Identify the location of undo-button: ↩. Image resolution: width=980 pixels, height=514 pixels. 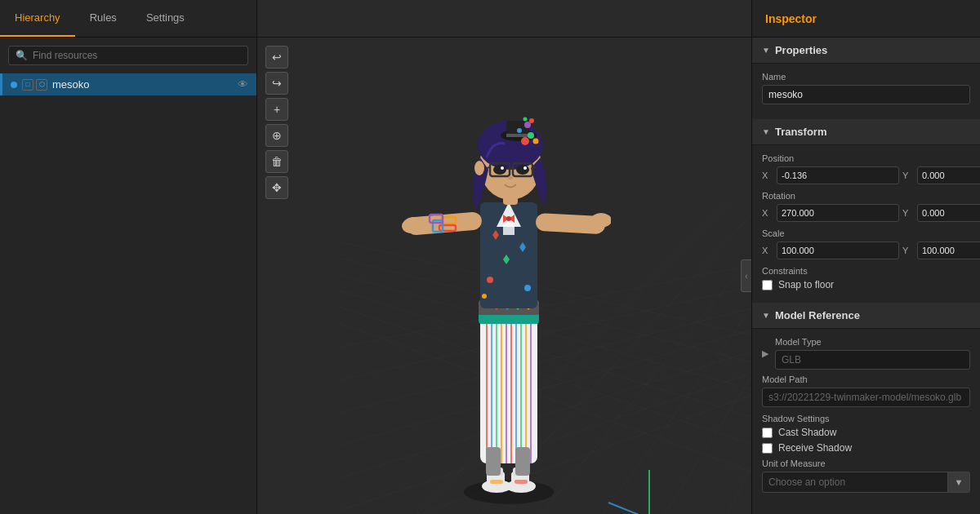
(277, 57).